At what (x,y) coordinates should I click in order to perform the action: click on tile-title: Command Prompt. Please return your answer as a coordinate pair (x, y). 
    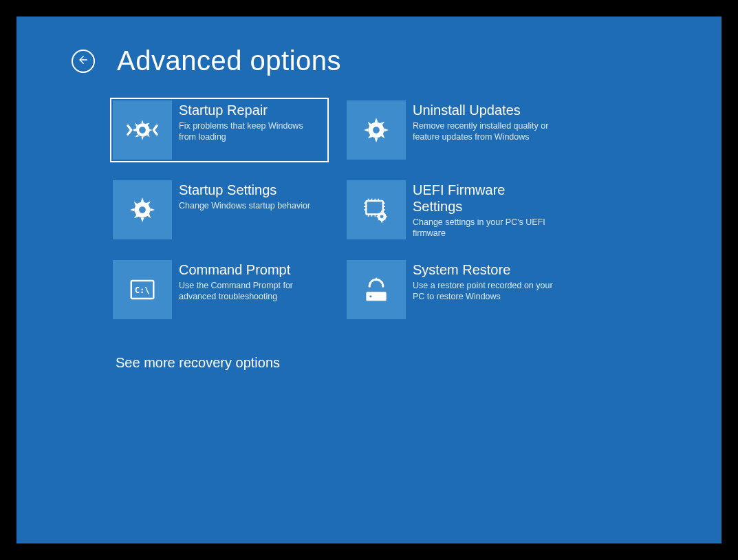
    Looking at the image, I should click on (250, 270).